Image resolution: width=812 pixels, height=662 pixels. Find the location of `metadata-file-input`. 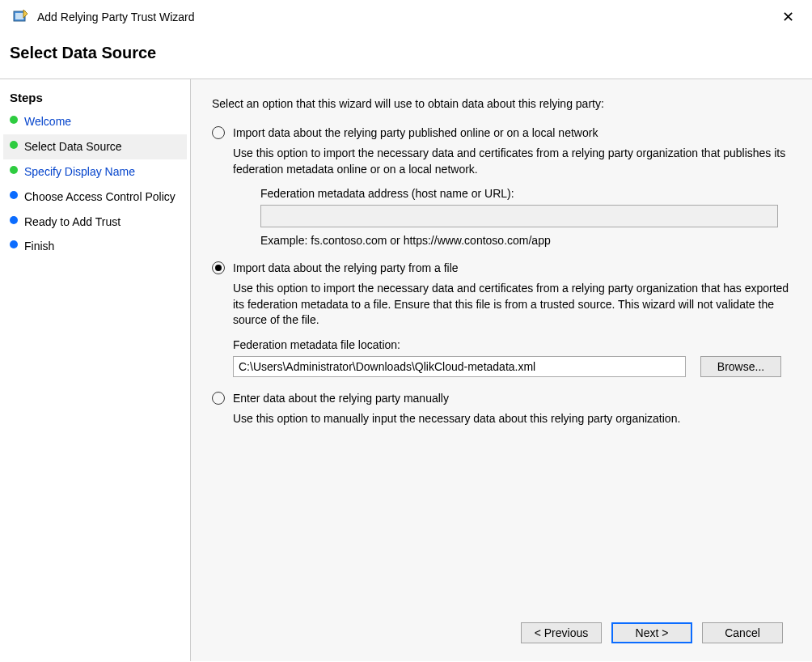

metadata-file-input is located at coordinates (459, 367).